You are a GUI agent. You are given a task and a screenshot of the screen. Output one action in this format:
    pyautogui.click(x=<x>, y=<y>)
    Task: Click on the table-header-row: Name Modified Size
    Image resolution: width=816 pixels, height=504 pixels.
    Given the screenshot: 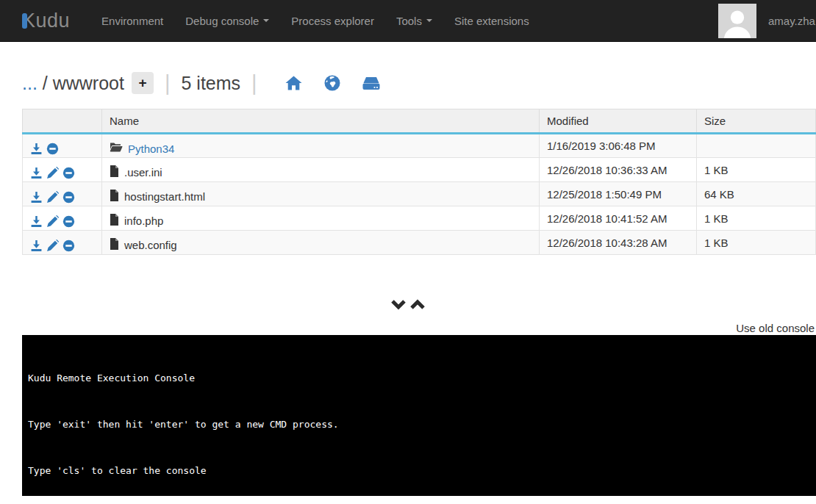 What is the action you would take?
    pyautogui.click(x=419, y=122)
    